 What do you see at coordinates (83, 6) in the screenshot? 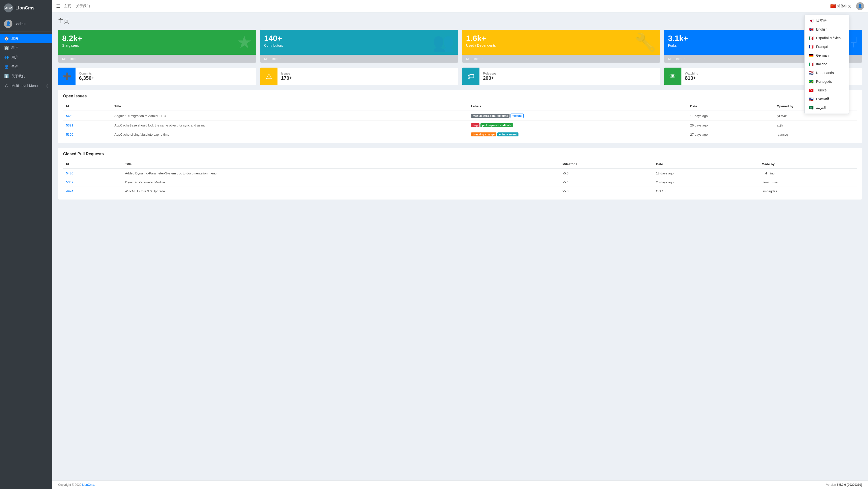
I see `topbar-nav-about: 关于我们` at bounding box center [83, 6].